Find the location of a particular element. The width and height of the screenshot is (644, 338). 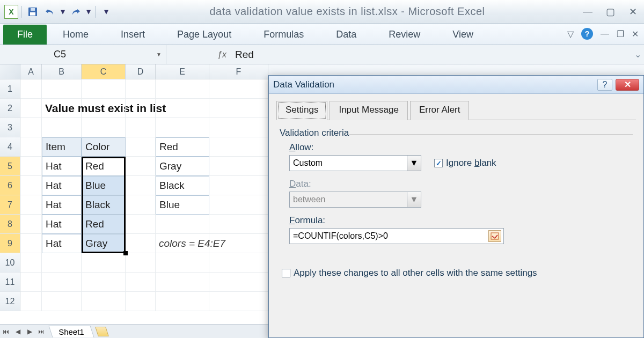

dialog-tab-error-alert: Error Alert is located at coordinates (440, 111).